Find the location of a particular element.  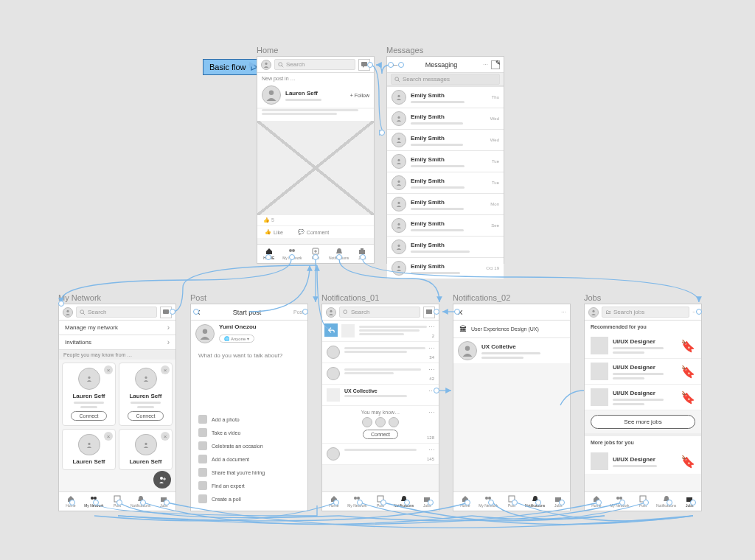

message-row: Emily SmithSee is located at coordinates (445, 225).